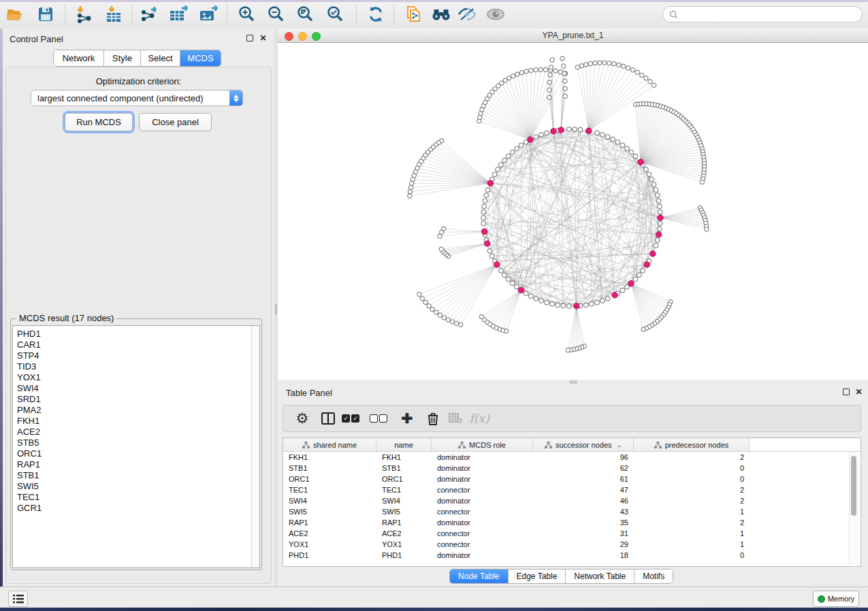 This screenshot has width=868, height=611. Describe the element at coordinates (179, 14) in the screenshot. I see `export-table-icon` at that location.